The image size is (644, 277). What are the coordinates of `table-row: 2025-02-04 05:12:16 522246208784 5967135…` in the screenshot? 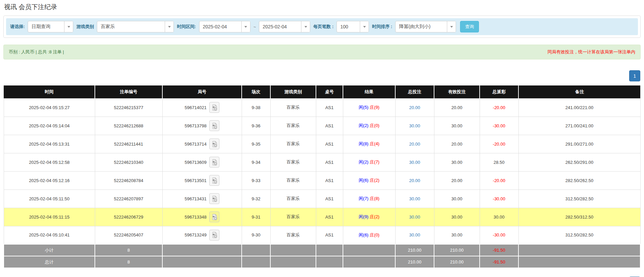 It's located at (322, 180).